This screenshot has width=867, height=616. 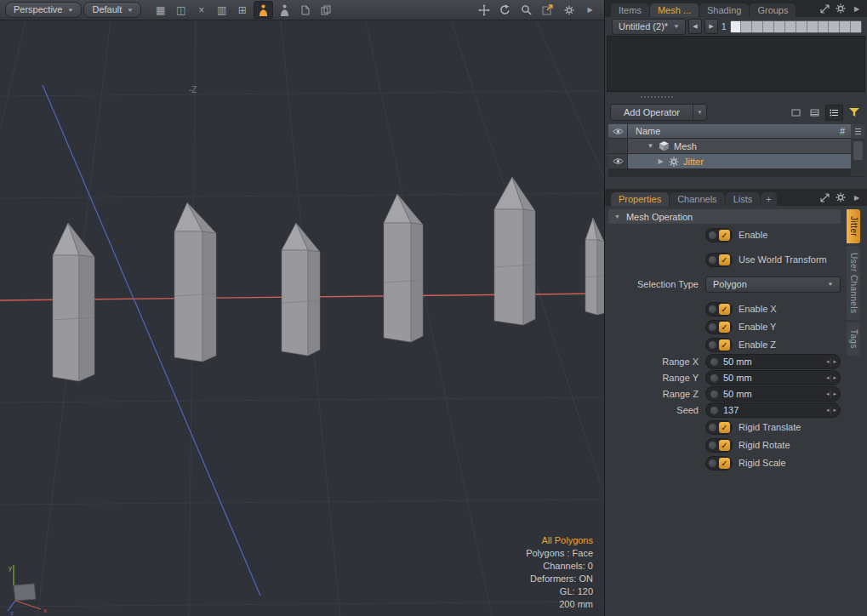 What do you see at coordinates (719, 310) in the screenshot?
I see `enable-x-checkbox: ✓` at bounding box center [719, 310].